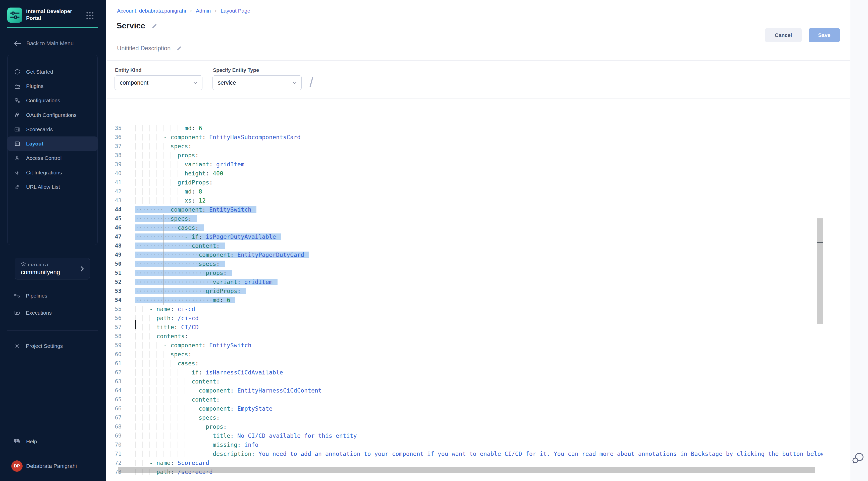  What do you see at coordinates (152, 11) in the screenshot?
I see `breadcrumb-item: Account: debabrata.panigrahi` at bounding box center [152, 11].